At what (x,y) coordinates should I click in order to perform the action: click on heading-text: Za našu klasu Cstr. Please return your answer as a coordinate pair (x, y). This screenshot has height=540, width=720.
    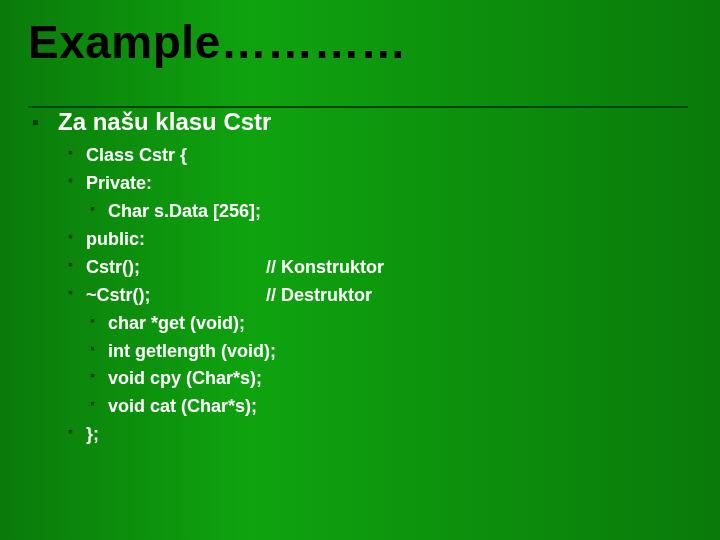
    Looking at the image, I should click on (164, 122).